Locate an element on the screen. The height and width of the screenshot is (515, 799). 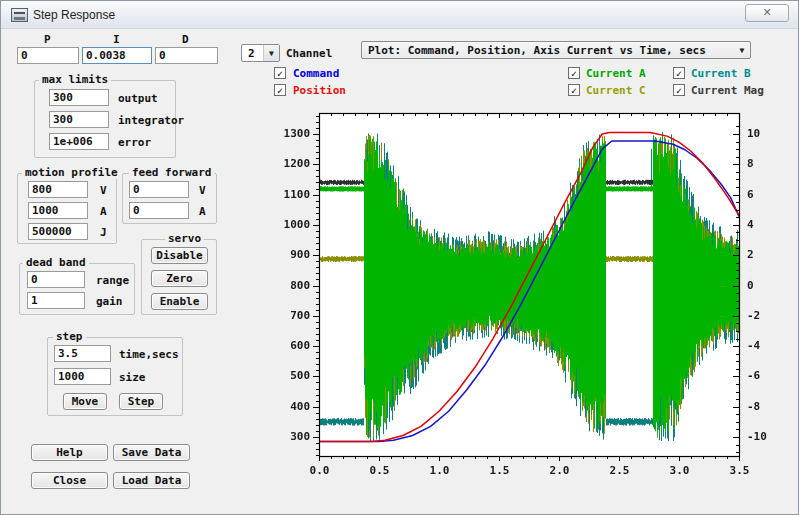
command-checkbox: ✓ is located at coordinates (280, 73).